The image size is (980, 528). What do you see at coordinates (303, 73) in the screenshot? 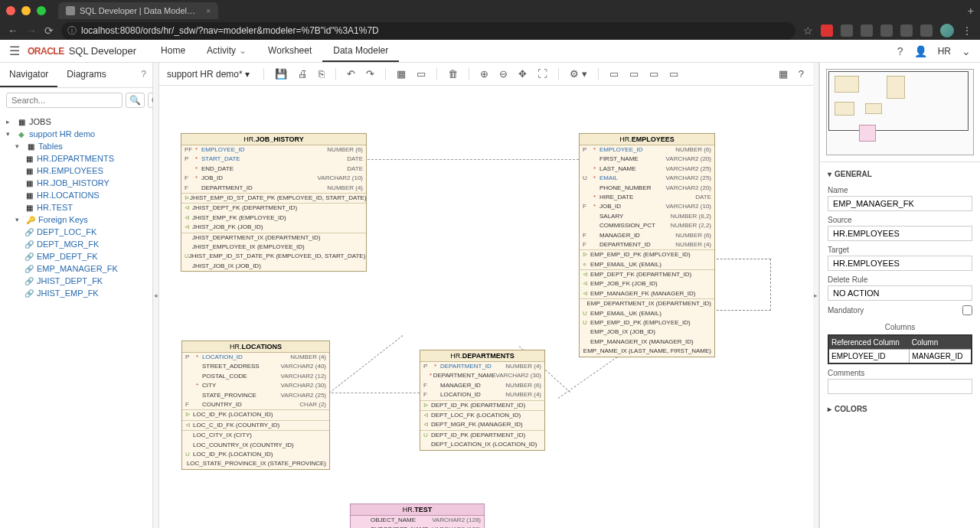
I see `print-icon: 🖨` at bounding box center [303, 73].